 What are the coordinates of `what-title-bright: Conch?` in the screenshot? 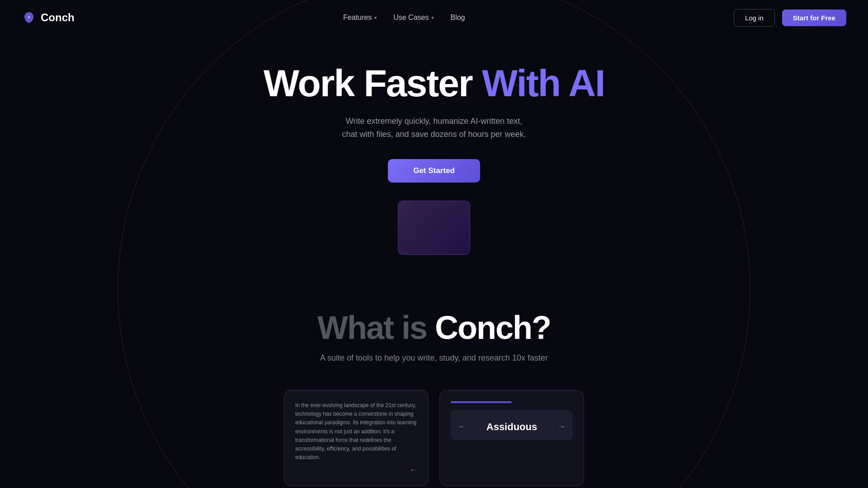 It's located at (493, 328).